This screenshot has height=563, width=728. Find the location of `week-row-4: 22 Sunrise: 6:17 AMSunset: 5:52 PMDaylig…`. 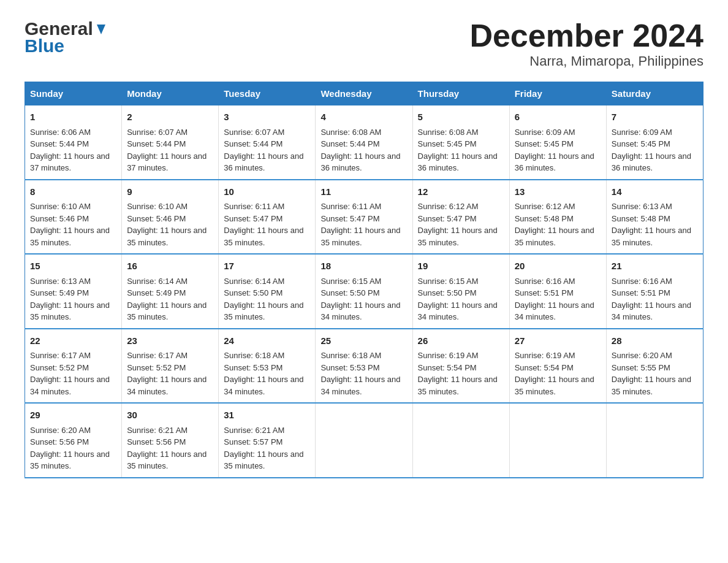

week-row-4: 22 Sunrise: 6:17 AMSunset: 5:52 PMDaylig… is located at coordinates (364, 366).